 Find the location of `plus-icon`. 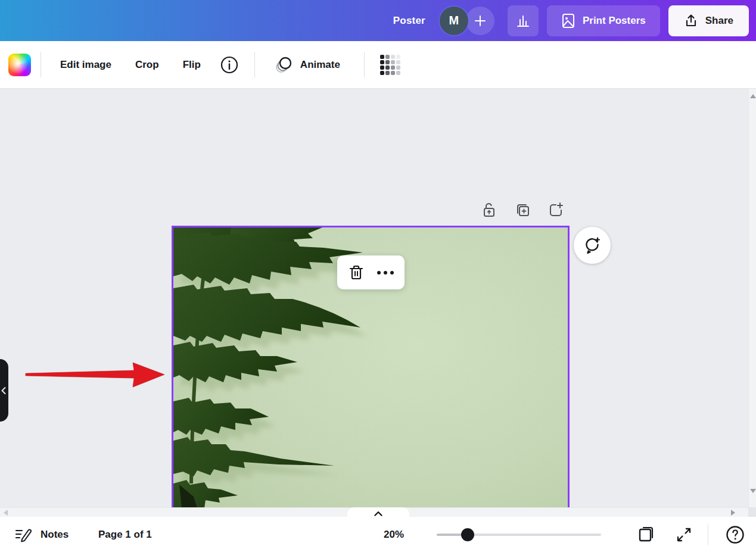

plus-icon is located at coordinates (480, 21).